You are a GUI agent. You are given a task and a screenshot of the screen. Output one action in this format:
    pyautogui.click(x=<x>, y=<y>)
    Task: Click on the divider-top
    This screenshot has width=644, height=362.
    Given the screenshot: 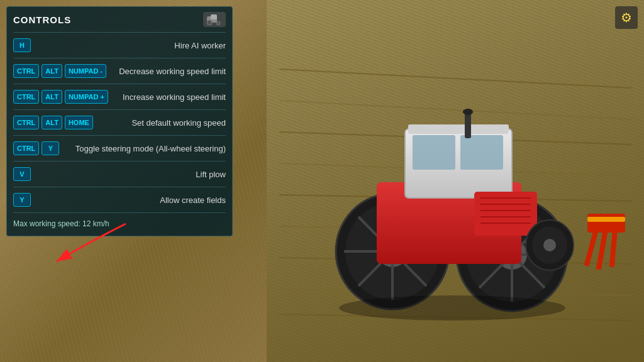 What is the action you would take?
    pyautogui.click(x=119, y=33)
    